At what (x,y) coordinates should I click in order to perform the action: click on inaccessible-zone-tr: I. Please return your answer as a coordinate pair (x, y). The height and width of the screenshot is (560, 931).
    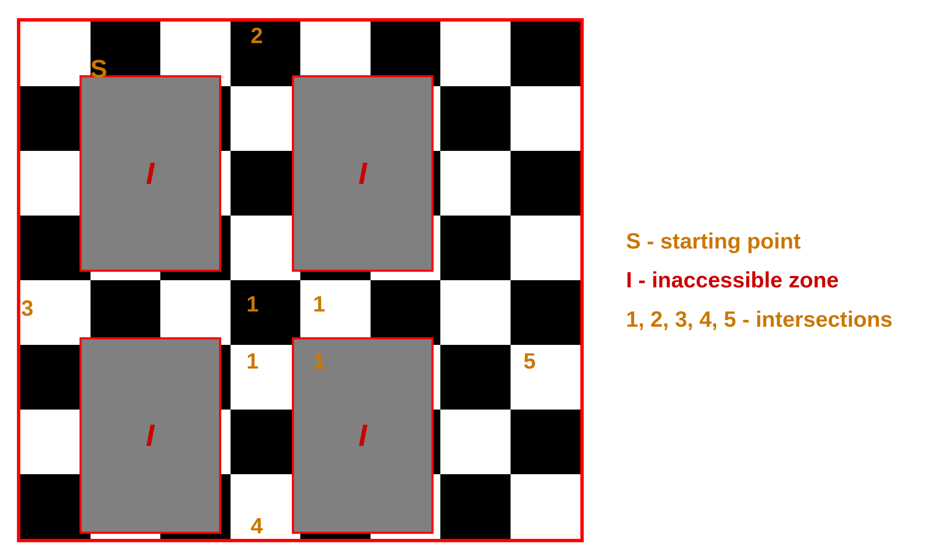
    Looking at the image, I should click on (363, 173).